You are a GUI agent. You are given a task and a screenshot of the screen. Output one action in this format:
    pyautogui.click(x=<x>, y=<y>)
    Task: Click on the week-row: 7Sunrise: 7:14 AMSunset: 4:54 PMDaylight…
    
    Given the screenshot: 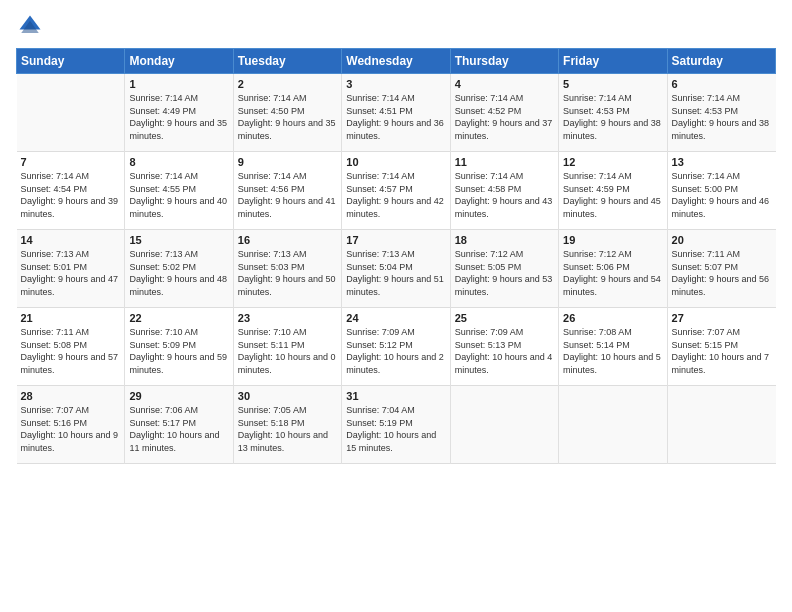 What is the action you would take?
    pyautogui.click(x=396, y=191)
    